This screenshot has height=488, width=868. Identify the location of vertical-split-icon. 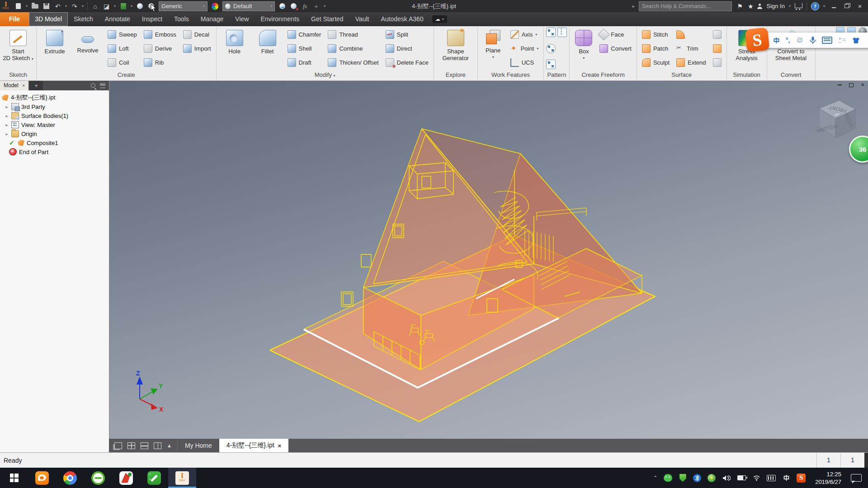
(157, 446).